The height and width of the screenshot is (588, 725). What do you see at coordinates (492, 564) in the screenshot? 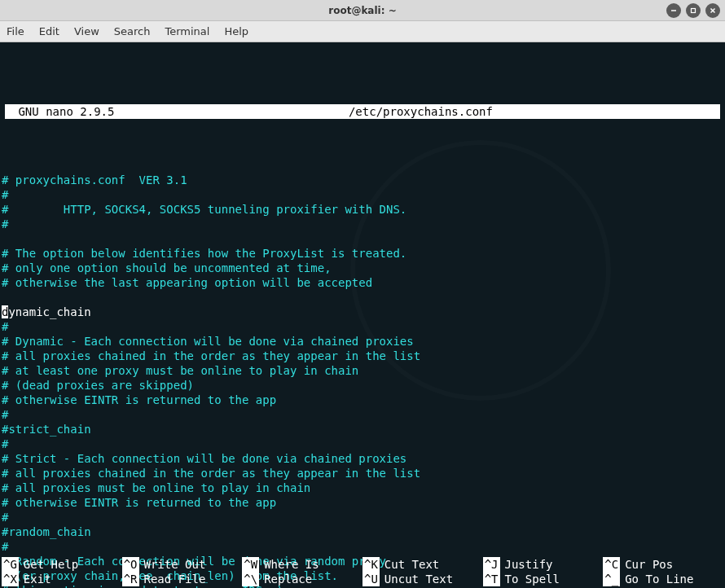
I see `nano-shortcut-key: ^J` at bounding box center [492, 564].